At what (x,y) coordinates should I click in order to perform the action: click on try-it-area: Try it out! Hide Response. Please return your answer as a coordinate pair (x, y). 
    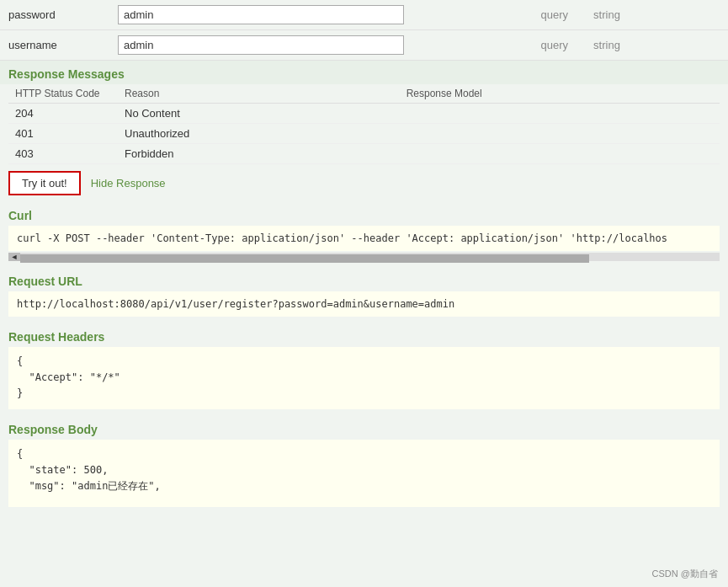
    Looking at the image, I should click on (364, 184).